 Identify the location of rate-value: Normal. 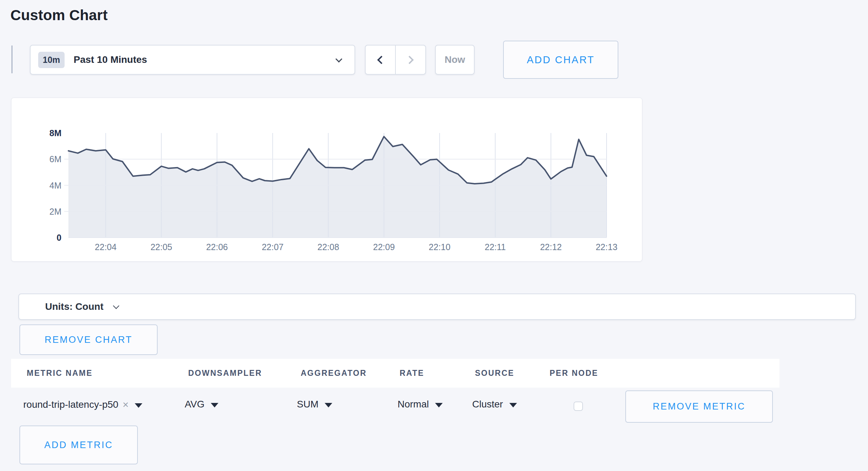
(413, 404).